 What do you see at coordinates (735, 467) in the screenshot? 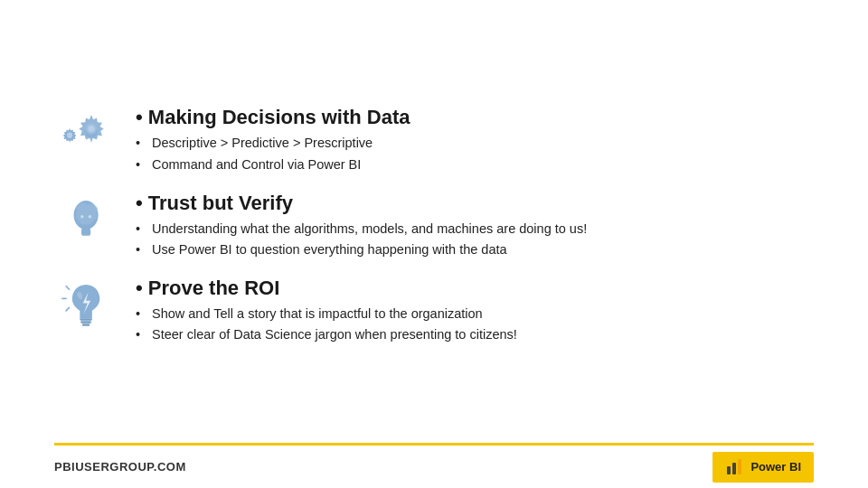
I see `powerbi-icon` at bounding box center [735, 467].